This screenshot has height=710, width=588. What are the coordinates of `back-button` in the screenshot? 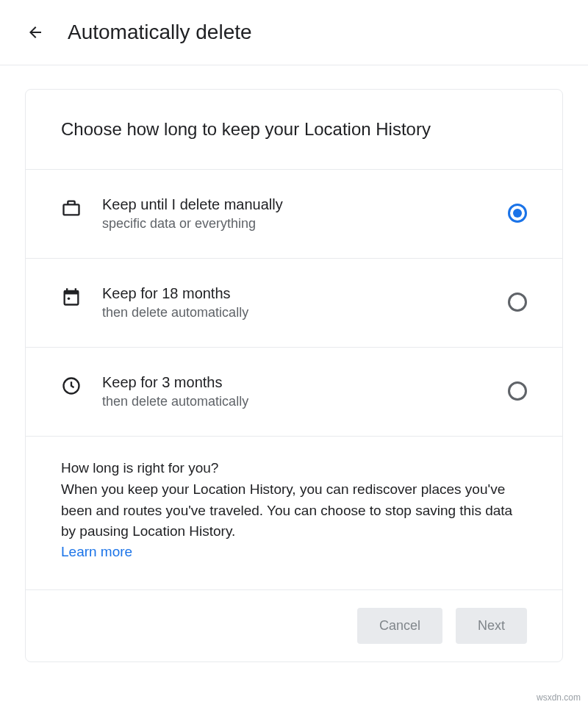 It's located at (35, 32).